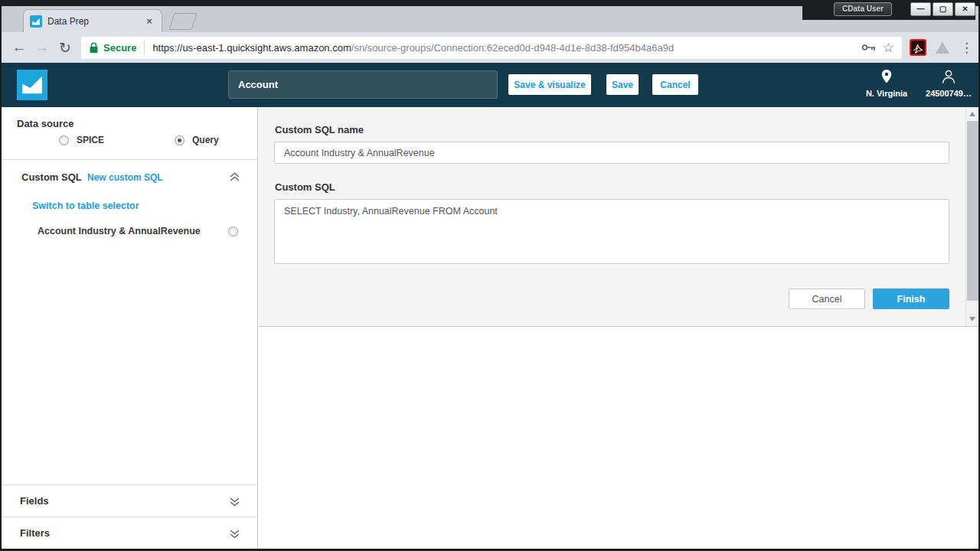 Image resolution: width=980 pixels, height=551 pixels. What do you see at coordinates (93, 47) in the screenshot?
I see `lock-icon` at bounding box center [93, 47].